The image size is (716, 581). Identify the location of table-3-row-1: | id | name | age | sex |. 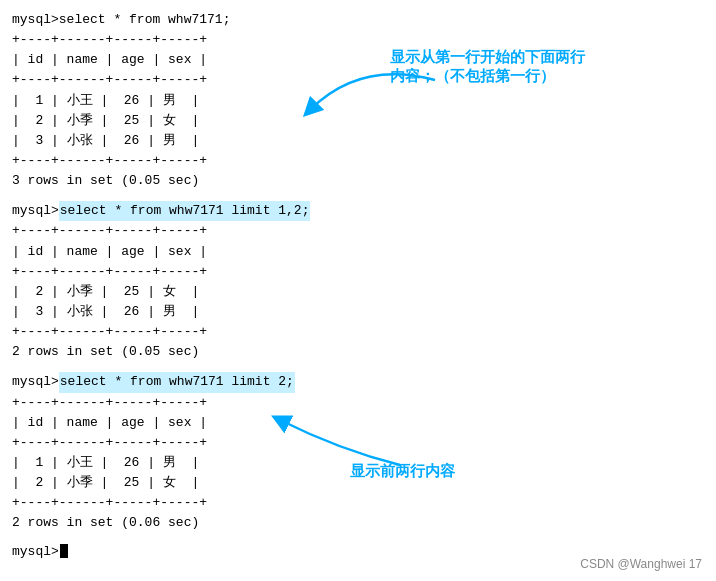
(358, 423).